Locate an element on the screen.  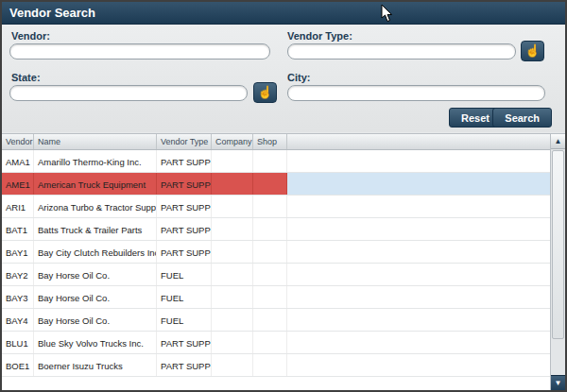
table-row: ARI1 Arizona Turbo & Tractor Supply Inc.… is located at coordinates (276, 207).